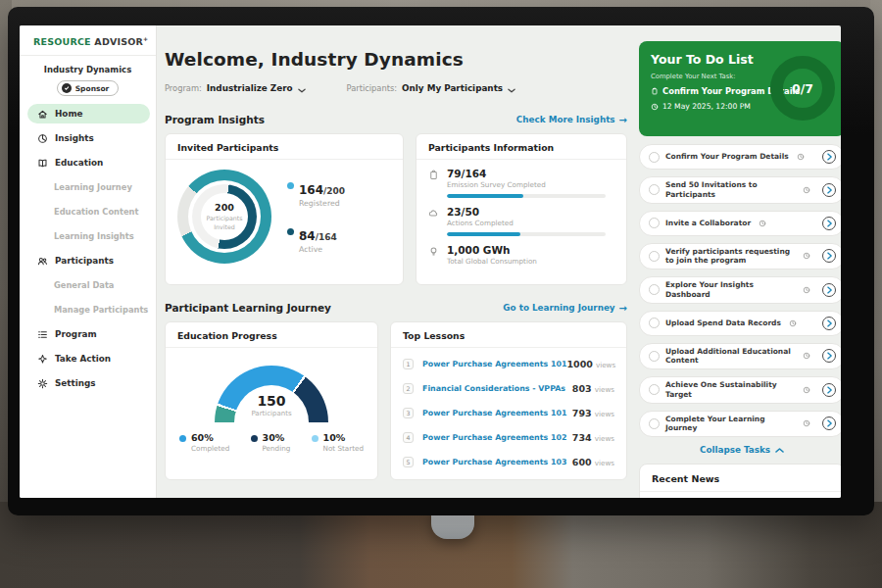 This screenshot has width=882, height=588. I want to click on sidebar: RESOURCE ADVISOR+ Industry Dynamics Spon…, so click(88, 262).